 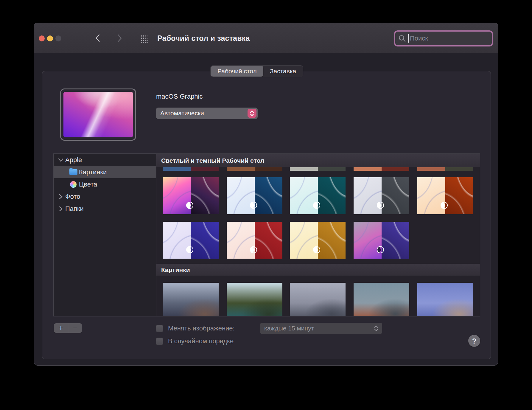 I want to click on chevron-down-icon, so click(x=61, y=160).